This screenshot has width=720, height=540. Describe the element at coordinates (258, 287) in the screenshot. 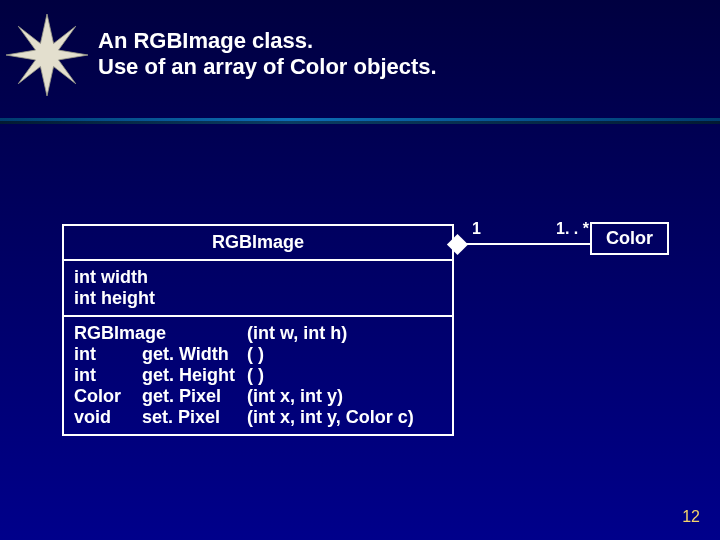

I see `uml-attributes: int width int height` at that location.